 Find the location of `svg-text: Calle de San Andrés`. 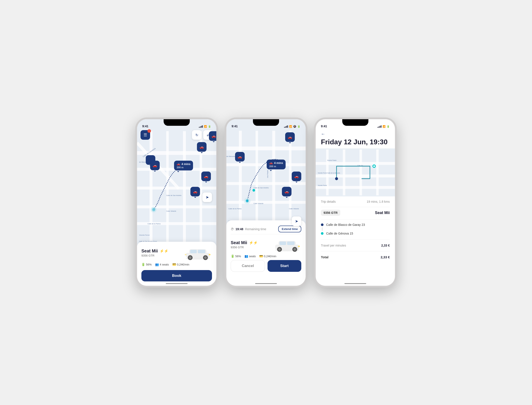

svg-text: Calle de San Andrés is located at coordinates (174, 196).